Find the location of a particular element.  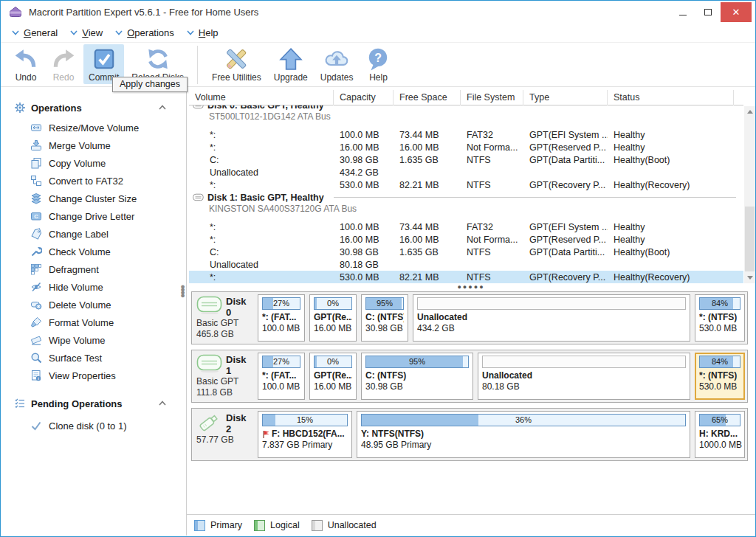

cell-status: Healthy(Boot) is located at coordinates (670, 252).